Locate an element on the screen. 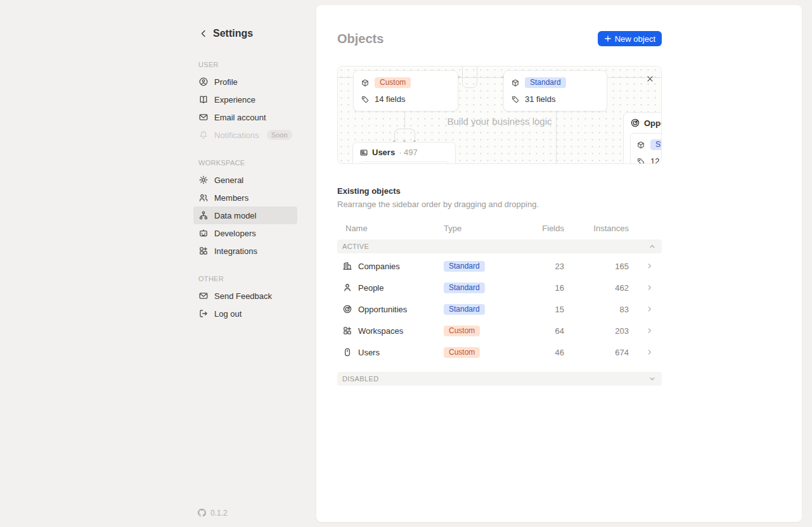 The image size is (812, 527). sidebar-item-send-feedback: Send Feedback is located at coordinates (245, 296).